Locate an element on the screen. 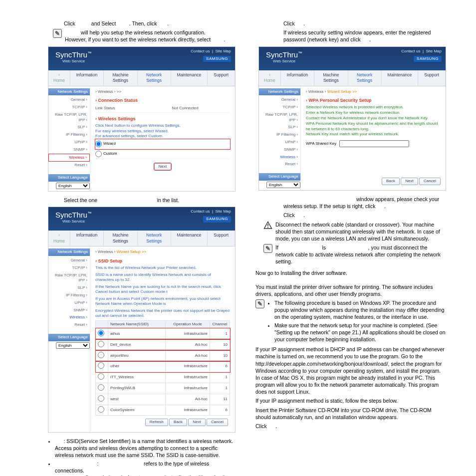 Image resolution: width=476 pixels, height=476 pixels. ssid-table: Network Name(SSID) Operation Mode Channe… is located at coordinates (163, 368).